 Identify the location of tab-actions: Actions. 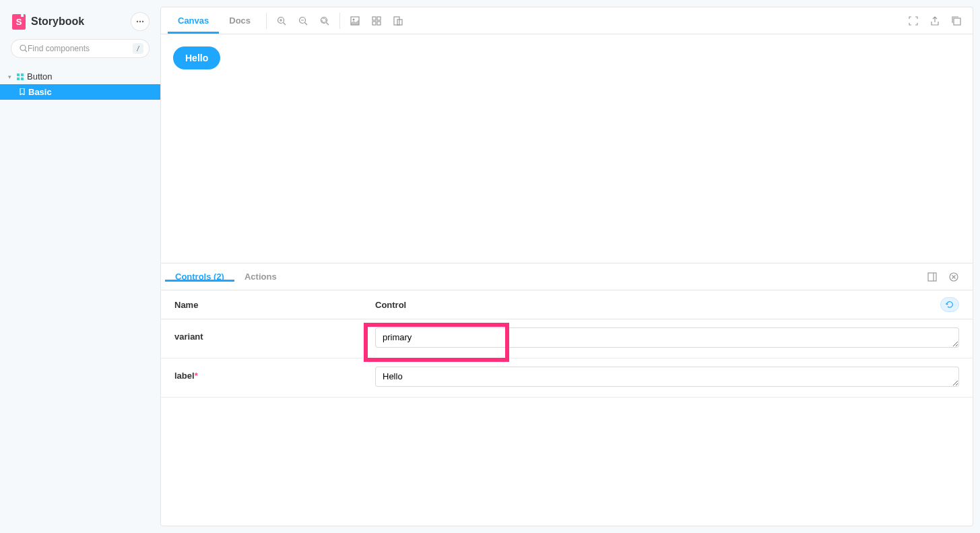
(261, 276).